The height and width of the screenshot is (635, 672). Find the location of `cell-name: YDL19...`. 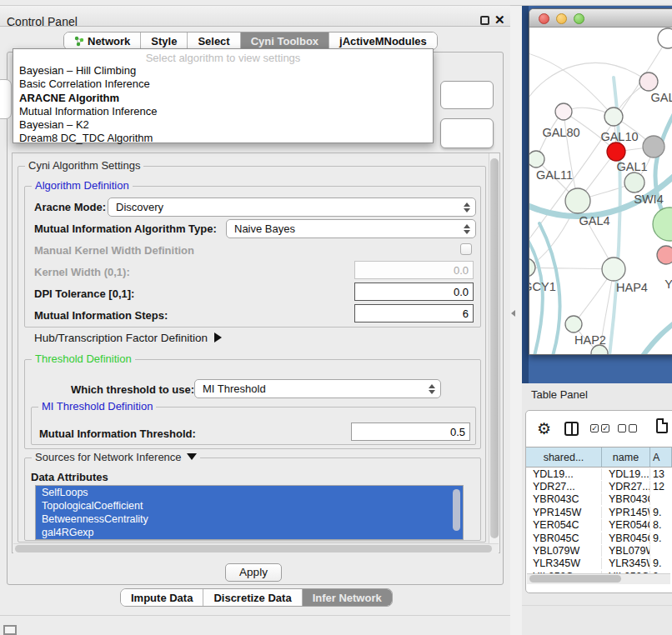

cell-name: YDL19... is located at coordinates (626, 474).